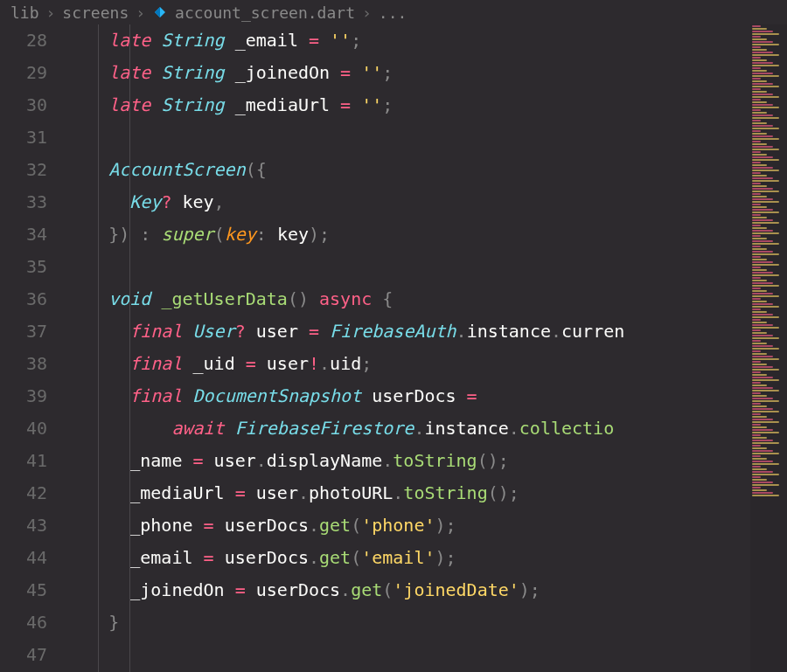  I want to click on code-line: final User? user = FirebaseAuth.instance…, so click(427, 332).